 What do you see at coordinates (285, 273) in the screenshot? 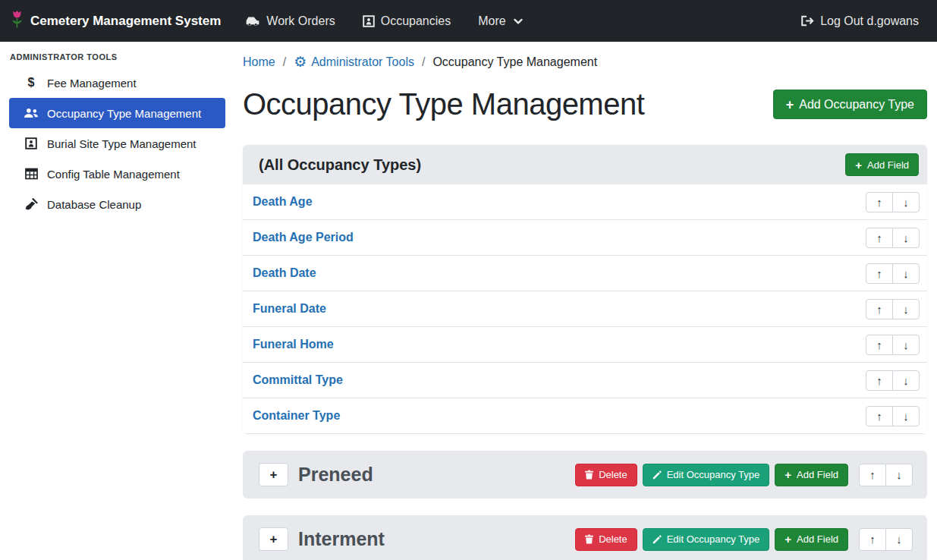
I see `field-link-death-date: Death Date` at bounding box center [285, 273].